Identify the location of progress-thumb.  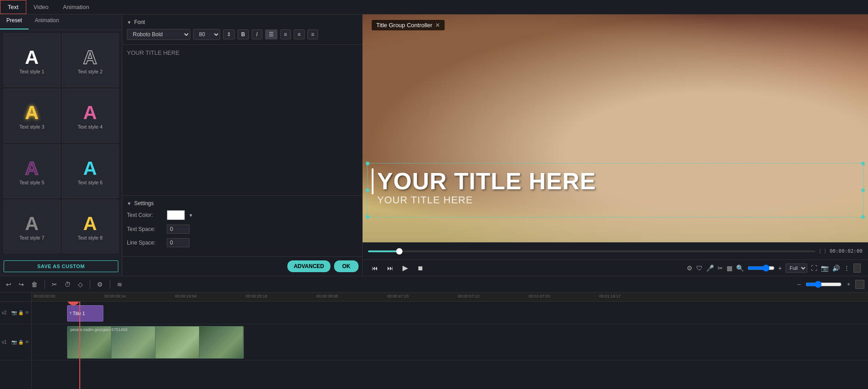
(399, 251).